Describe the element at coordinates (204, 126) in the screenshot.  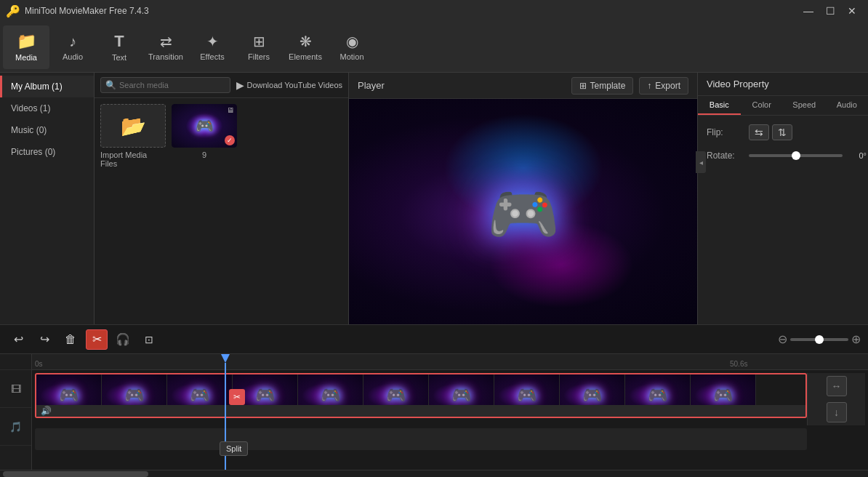
I see `video-thumb-inner: 🖥 🎮 ✓` at that location.